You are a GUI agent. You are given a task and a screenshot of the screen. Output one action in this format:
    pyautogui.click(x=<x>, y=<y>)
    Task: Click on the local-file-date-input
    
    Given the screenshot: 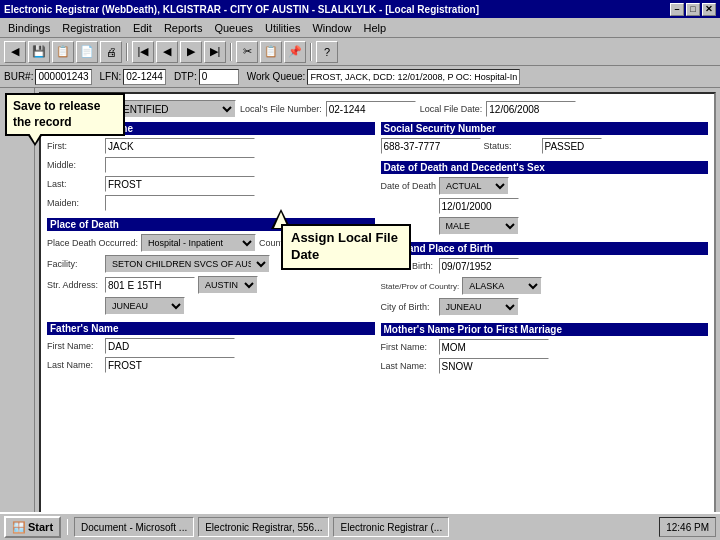 What is the action you would take?
    pyautogui.click(x=531, y=109)
    